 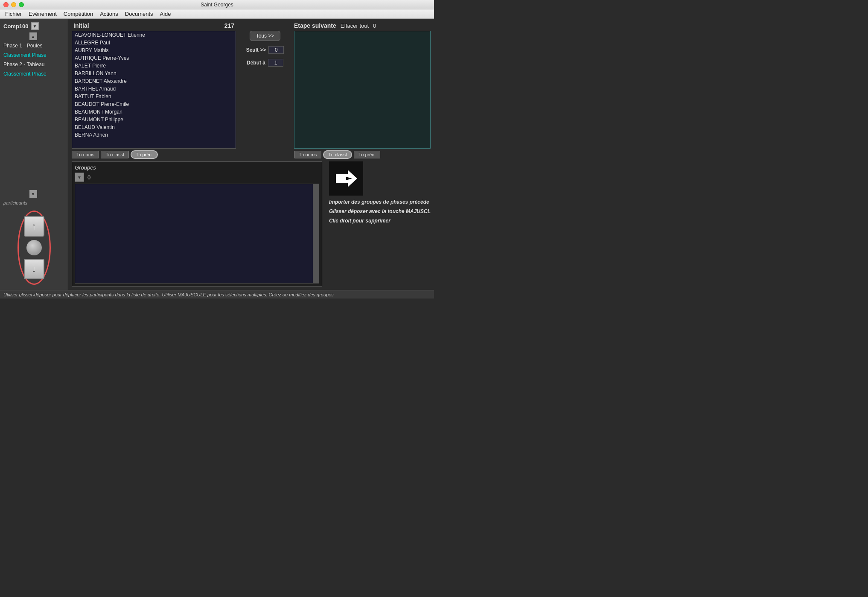 I want to click on menu-evenement: Evénement, so click(x=43, y=14).